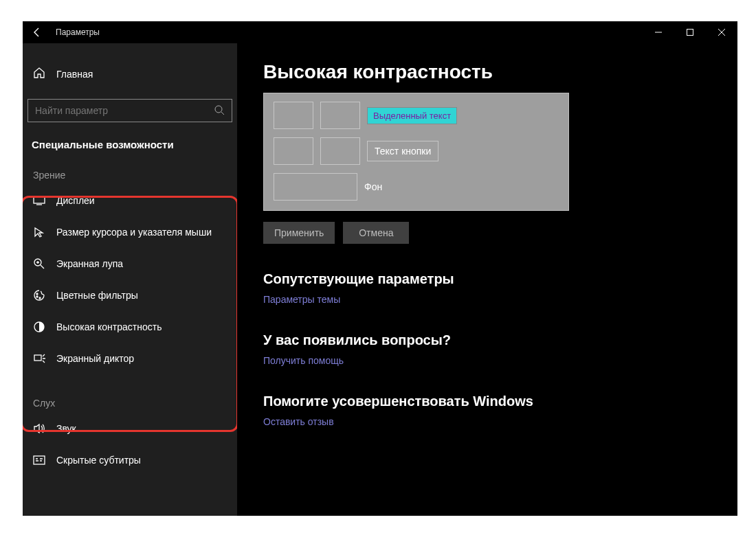 This screenshot has height=535, width=756. I want to click on sidebar-item-sound: Звук, so click(130, 429).